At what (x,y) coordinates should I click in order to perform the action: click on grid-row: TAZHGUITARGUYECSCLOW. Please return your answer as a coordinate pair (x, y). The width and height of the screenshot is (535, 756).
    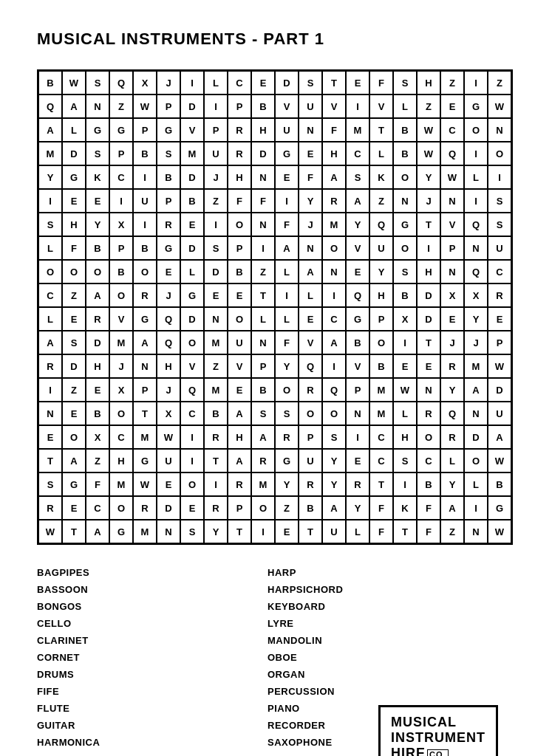
    Looking at the image, I should click on (275, 461).